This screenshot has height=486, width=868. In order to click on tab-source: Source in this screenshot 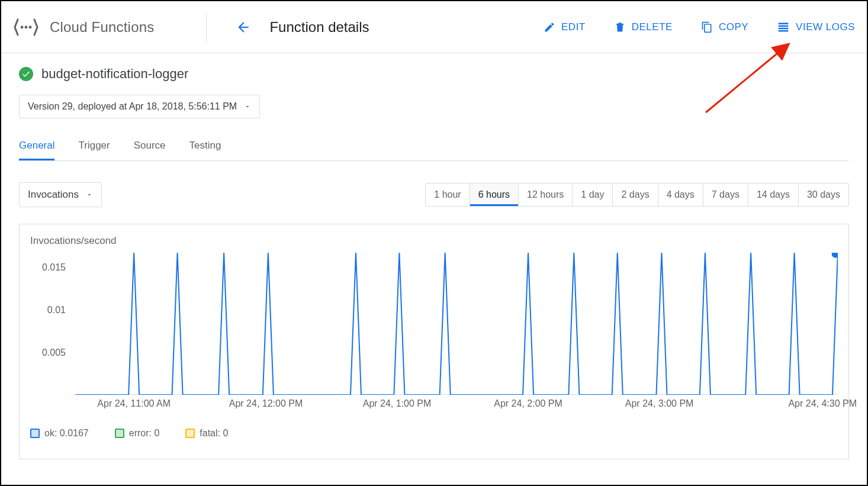, I will do `click(150, 147)`.